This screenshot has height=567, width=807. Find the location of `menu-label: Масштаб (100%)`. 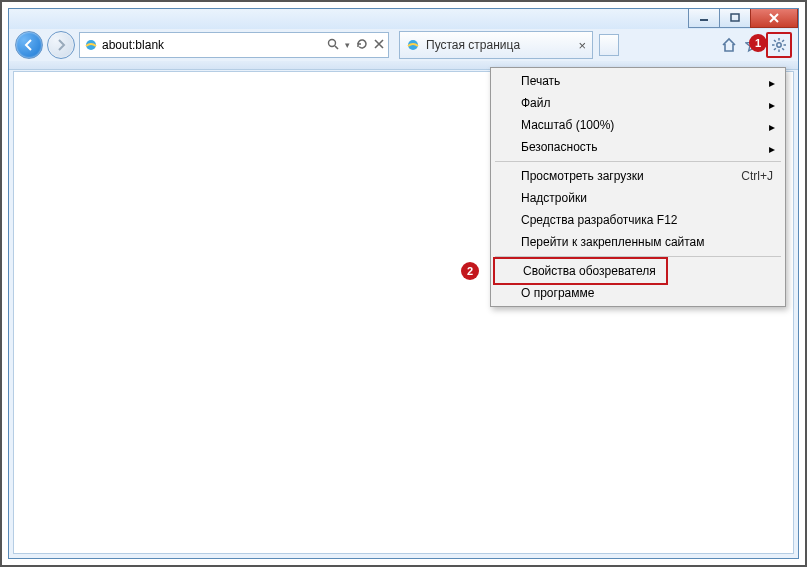

menu-label: Масштаб (100%) is located at coordinates (568, 125).